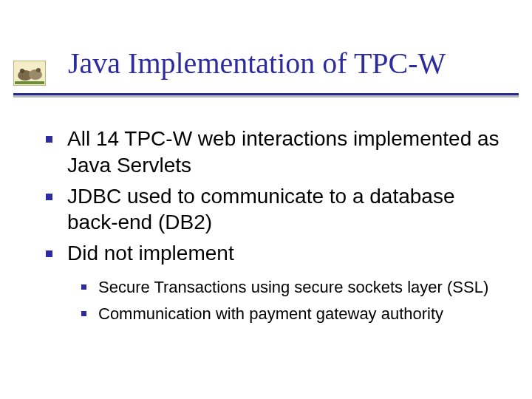 This screenshot has width=532, height=399. What do you see at coordinates (285, 152) in the screenshot?
I see `bullet-text: All 14 TPC-W web interactions implemente…` at bounding box center [285, 152].